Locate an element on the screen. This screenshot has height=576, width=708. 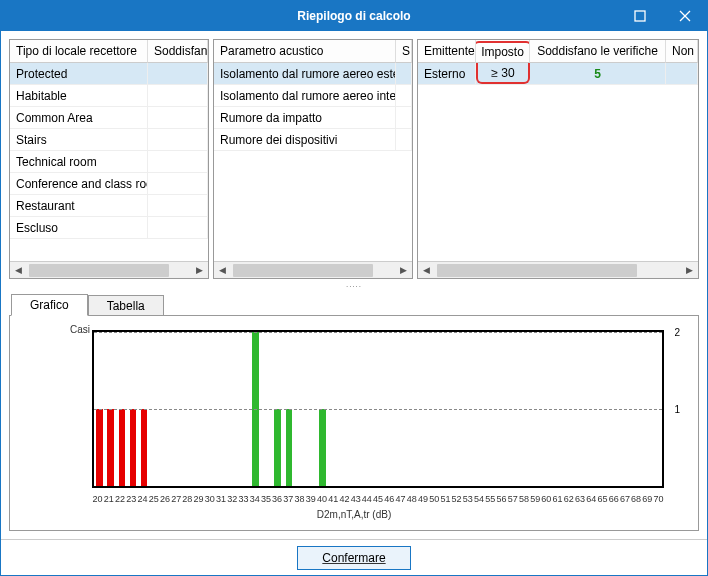
chart-xtick: 58 is located at coordinates (524, 499).